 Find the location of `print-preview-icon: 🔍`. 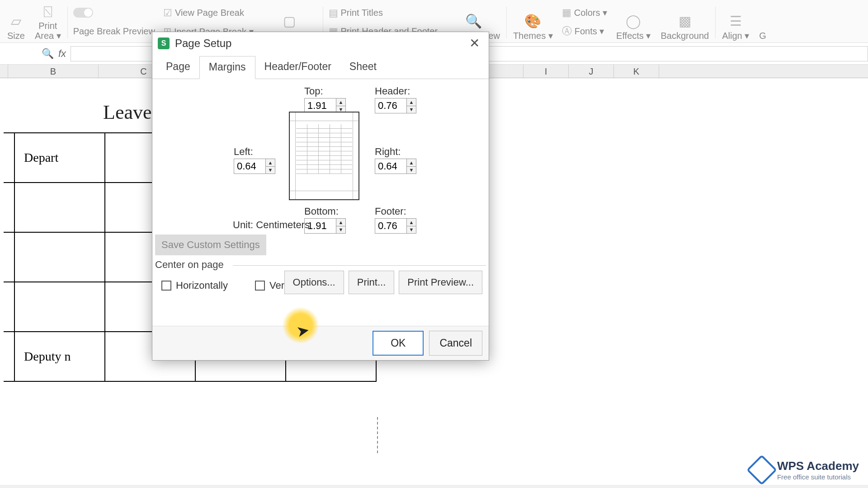

print-preview-icon: 🔍 is located at coordinates (474, 21).